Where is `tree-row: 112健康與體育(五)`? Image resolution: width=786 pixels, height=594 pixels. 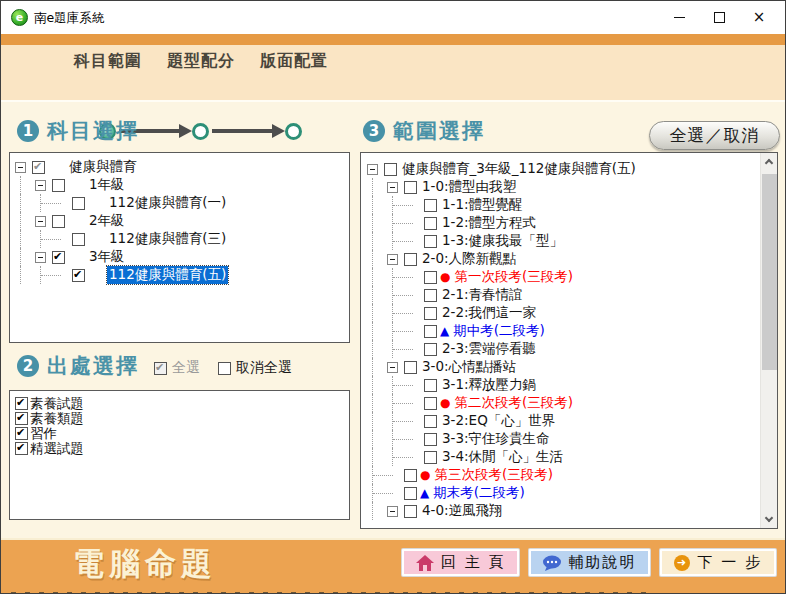 tree-row: 112健康與體育(五) is located at coordinates (182, 275).